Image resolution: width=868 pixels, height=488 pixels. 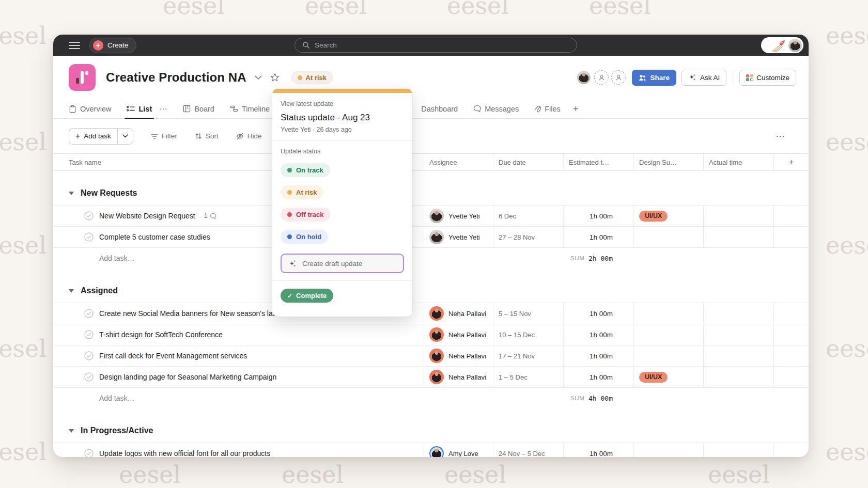 I want to click on toolbar-more-icon: ⋯, so click(x=781, y=136).